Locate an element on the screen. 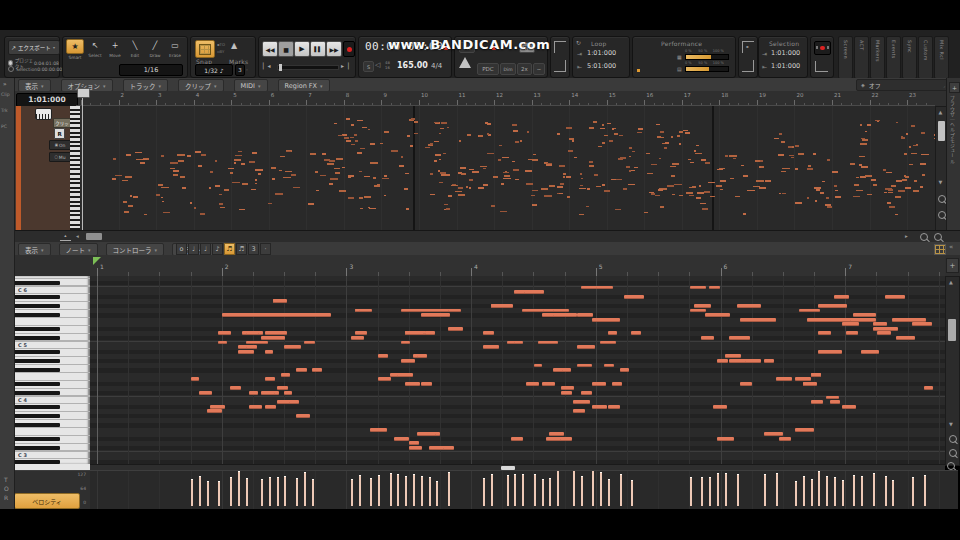 The image size is (960, 540). note-duration-button: ♬ is located at coordinates (230, 249).